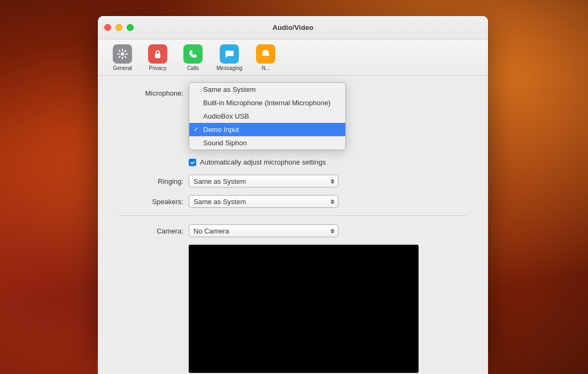 This screenshot has height=374, width=588. I want to click on ringing-value: Same as System, so click(220, 182).